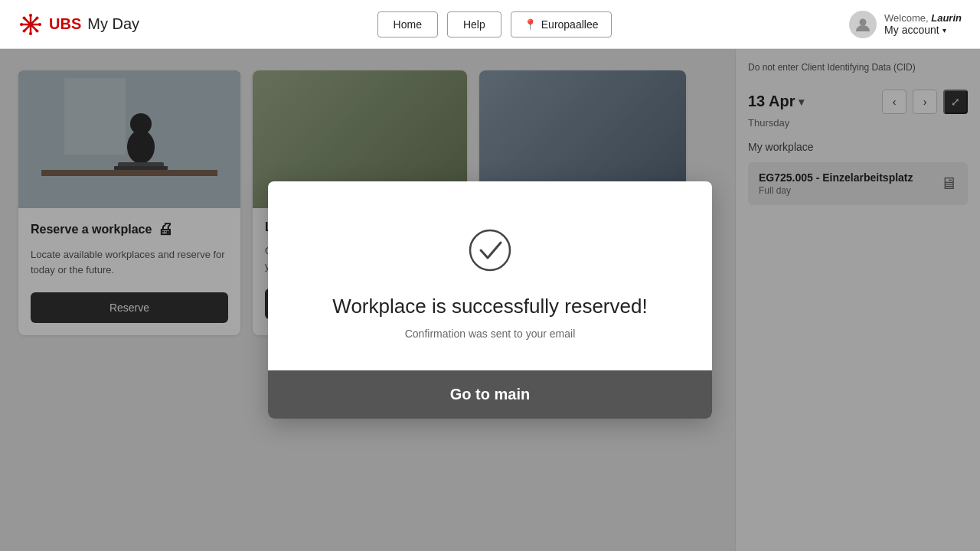  I want to click on my-account-link: My account, so click(923, 30).